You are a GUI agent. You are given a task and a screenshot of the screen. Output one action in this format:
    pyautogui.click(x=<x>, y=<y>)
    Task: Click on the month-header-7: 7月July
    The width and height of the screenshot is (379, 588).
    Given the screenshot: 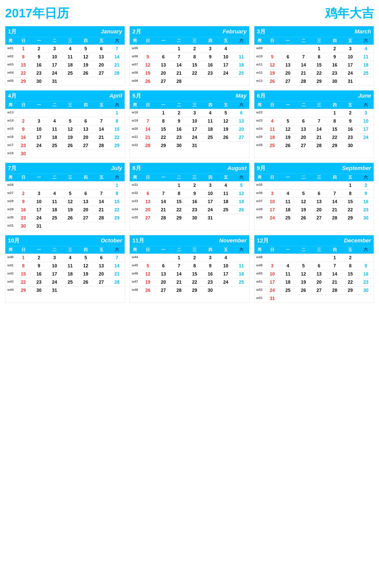 What is the action you would take?
    pyautogui.click(x=65, y=168)
    